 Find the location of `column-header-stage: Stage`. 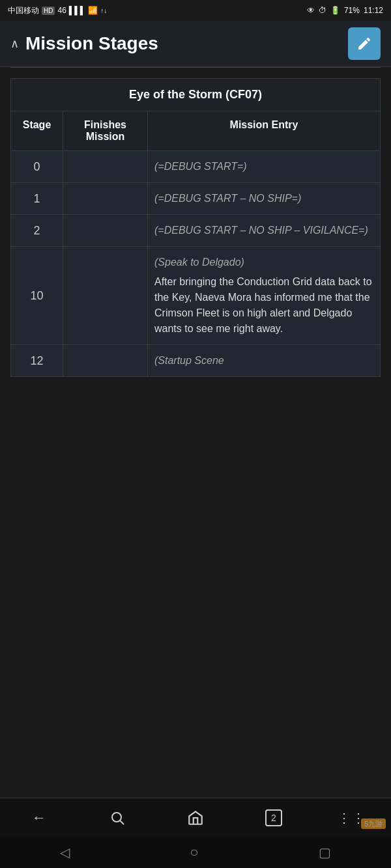

column-header-stage: Stage is located at coordinates (37, 132).